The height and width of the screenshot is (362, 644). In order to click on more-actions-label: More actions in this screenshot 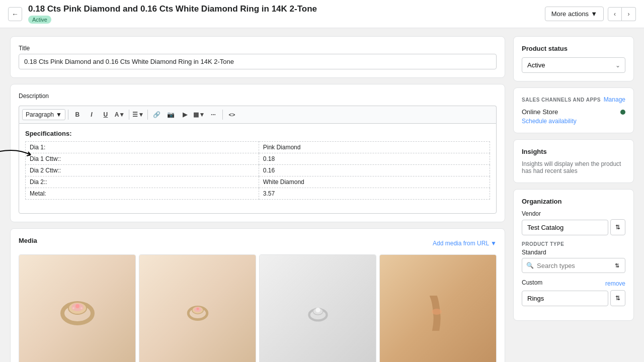, I will do `click(570, 14)`.